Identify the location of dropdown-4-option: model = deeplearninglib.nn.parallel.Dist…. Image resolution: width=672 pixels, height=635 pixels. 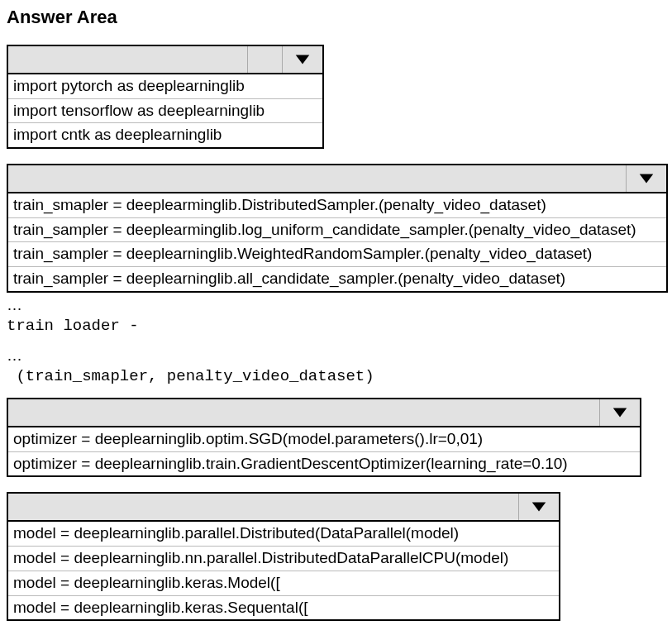
(284, 559).